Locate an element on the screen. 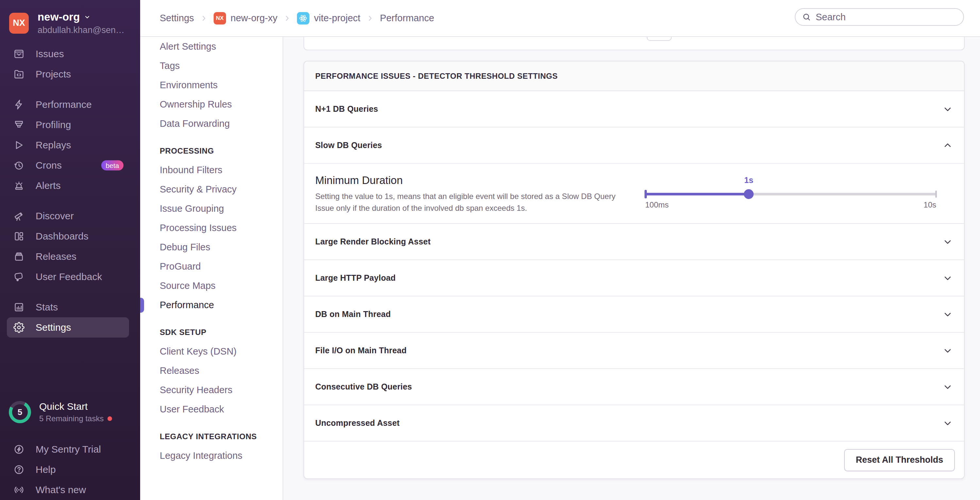 The width and height of the screenshot is (980, 500). settings-nav-alert-settings: Alert Settings is located at coordinates (212, 46).